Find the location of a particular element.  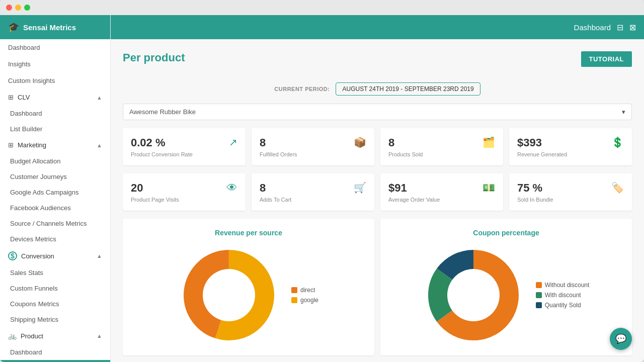

traffic-lights is located at coordinates (18, 8).